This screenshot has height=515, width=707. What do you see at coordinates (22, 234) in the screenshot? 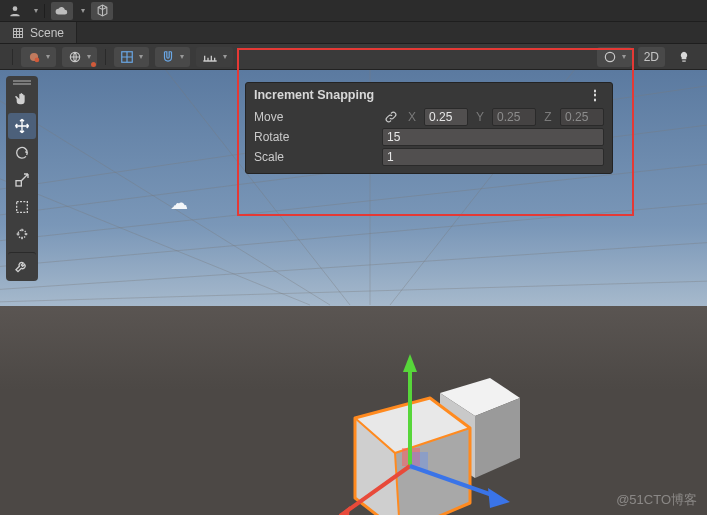
I see `transform-tool` at bounding box center [22, 234].